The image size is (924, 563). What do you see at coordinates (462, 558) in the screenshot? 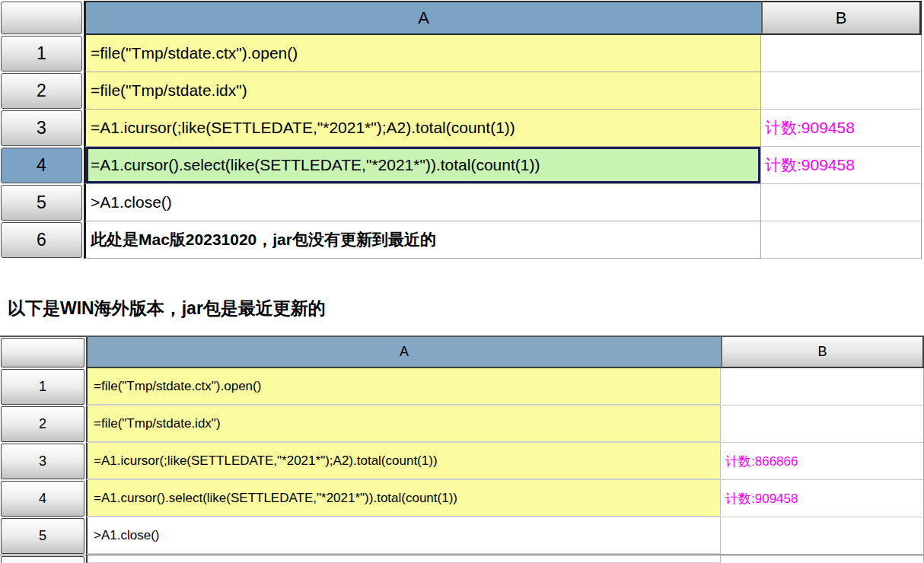
I see `sheet-row-clipped` at bounding box center [462, 558].